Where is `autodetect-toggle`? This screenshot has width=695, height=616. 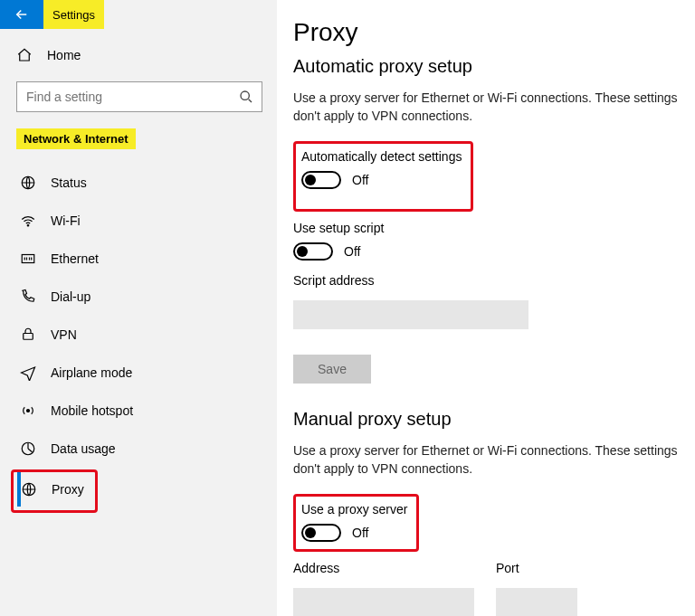 autodetect-toggle is located at coordinates (321, 180).